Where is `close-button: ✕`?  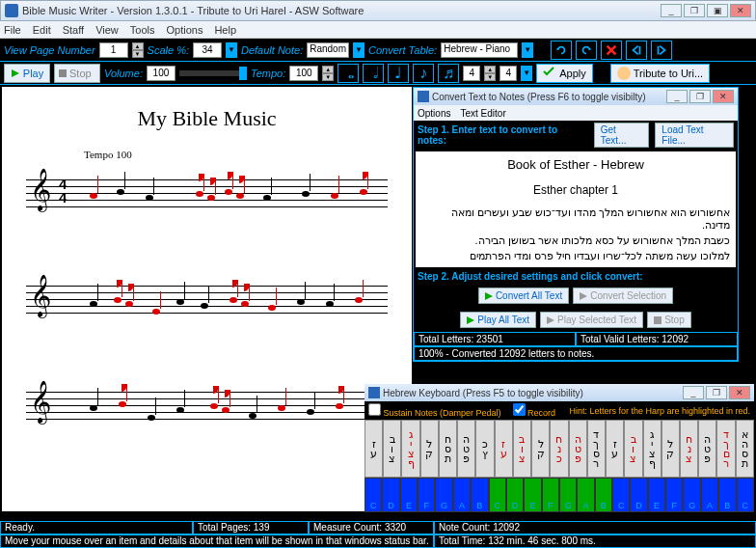 close-button: ✕ is located at coordinates (741, 11).